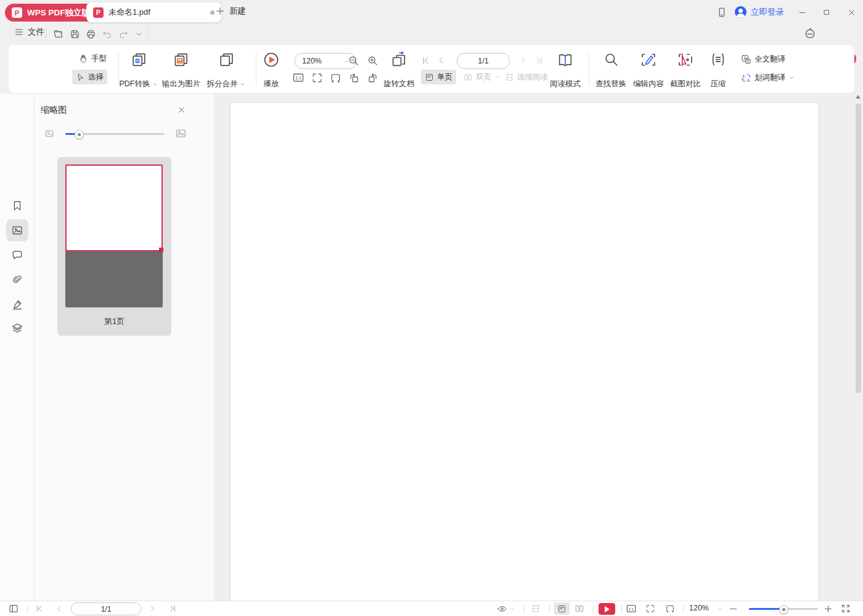 The width and height of the screenshot is (863, 616). What do you see at coordinates (734, 609) in the screenshot?
I see `minus-icon` at bounding box center [734, 609].